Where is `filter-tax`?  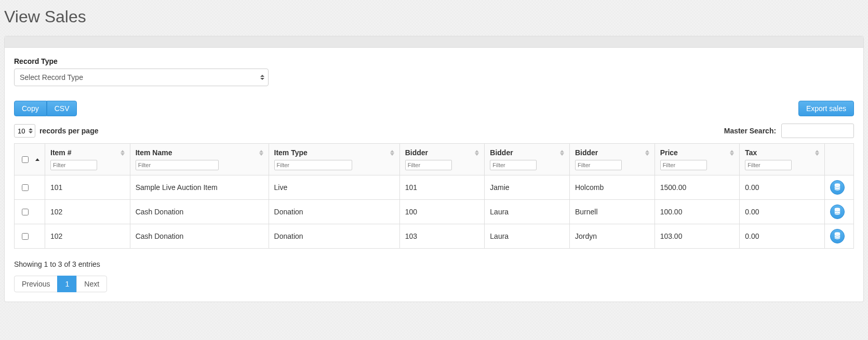 filter-tax is located at coordinates (768, 165).